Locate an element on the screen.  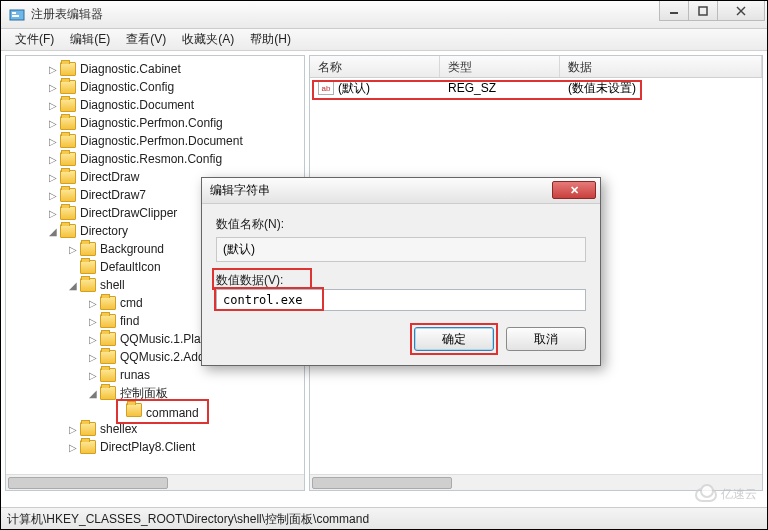
menu-favorites: 收藏夹(A) is located at coordinates (208, 40).